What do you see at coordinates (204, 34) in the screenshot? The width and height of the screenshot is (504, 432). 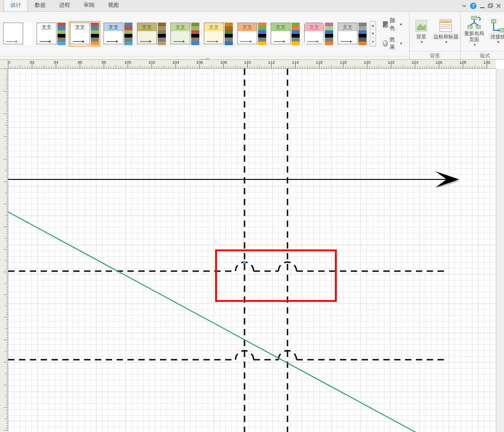 I see `theme-gallery: 文文文文文文文文文文文文文文文文文文文文▲▼▾颜色▾效果▾` at bounding box center [204, 34].